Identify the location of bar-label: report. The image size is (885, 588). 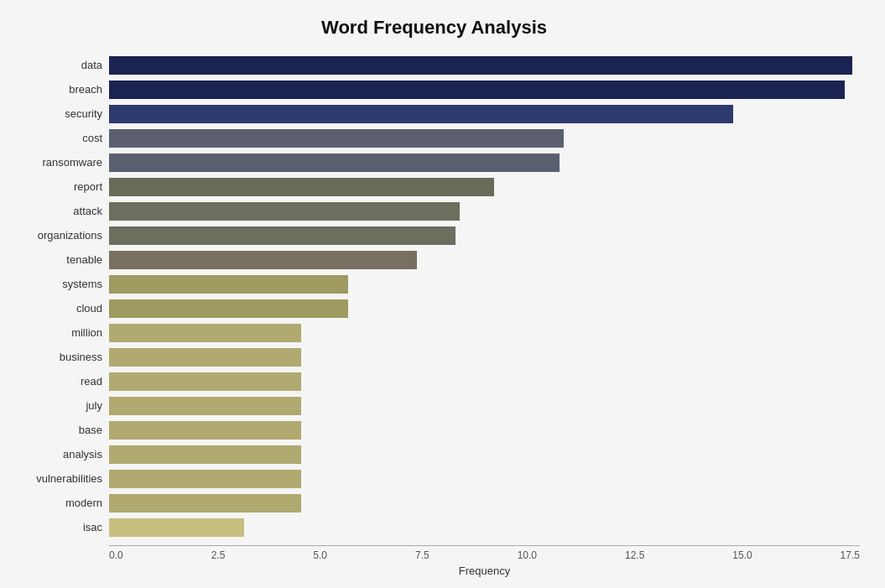
(59, 186).